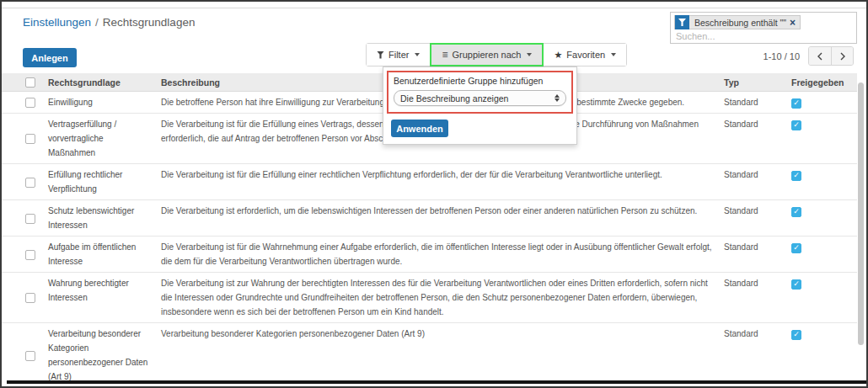 The height and width of the screenshot is (388, 868). Describe the element at coordinates (442, 254) in the screenshot. I see `cell-beschreibung: Die Verarbeitung ist für die Wahrnehmung…` at that location.